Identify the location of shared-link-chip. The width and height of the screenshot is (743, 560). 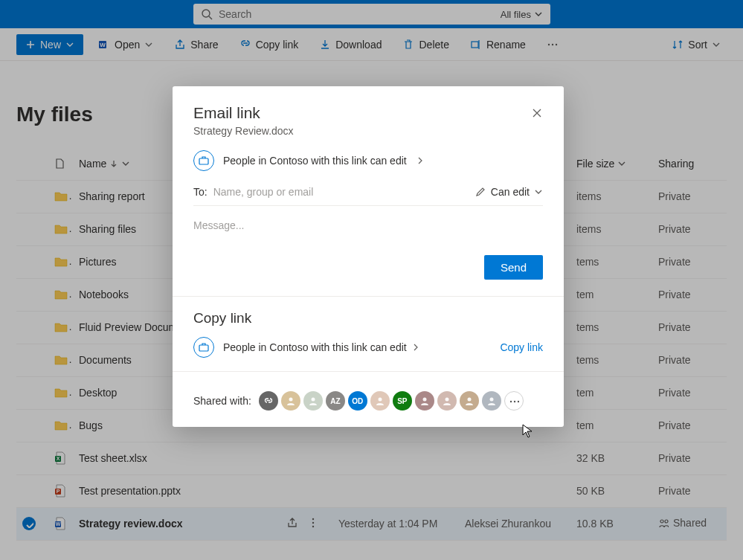
(268, 401).